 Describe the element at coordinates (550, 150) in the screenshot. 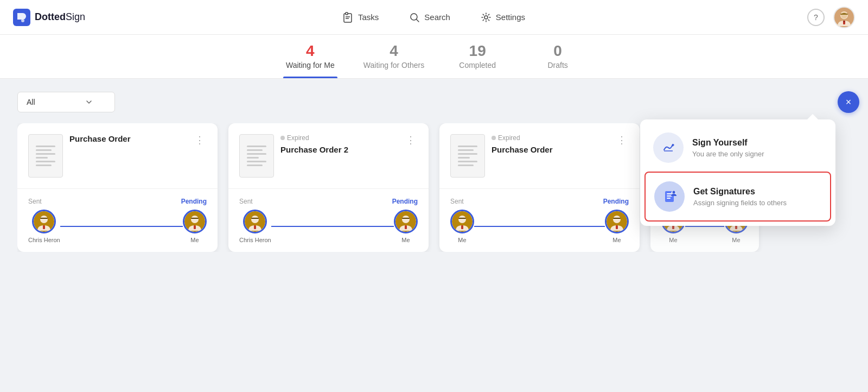

I see `card-title-3: Purchase Order` at that location.